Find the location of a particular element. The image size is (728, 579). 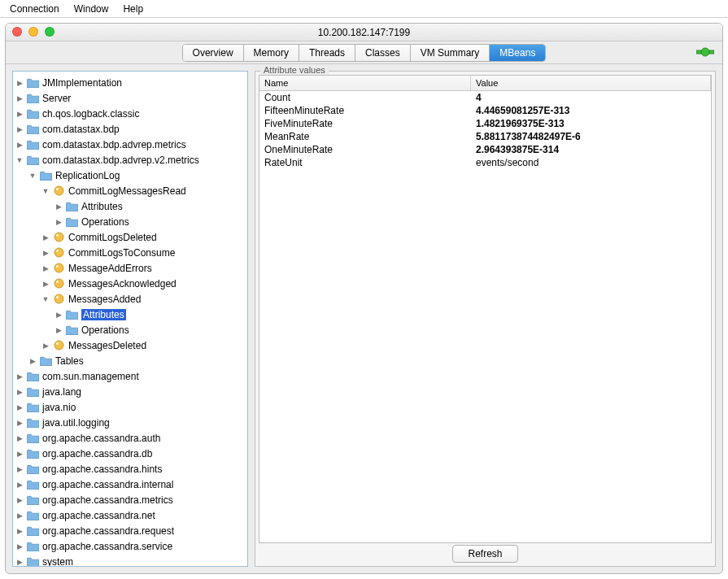

tree-item: CommitLogMessagesRead is located at coordinates (130, 190).